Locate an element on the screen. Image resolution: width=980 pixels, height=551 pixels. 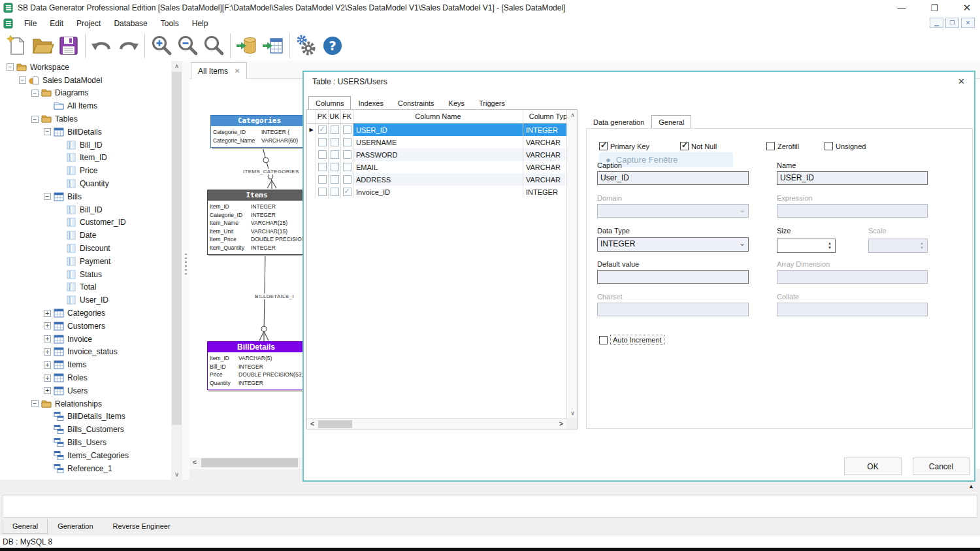
dialog-tab-columns: Columns is located at coordinates (329, 103).